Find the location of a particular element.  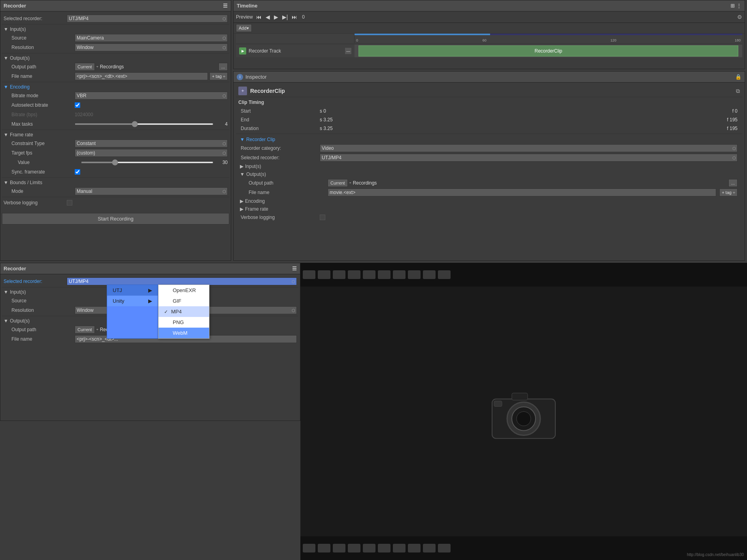

resolution-select: Window is located at coordinates (151, 47).